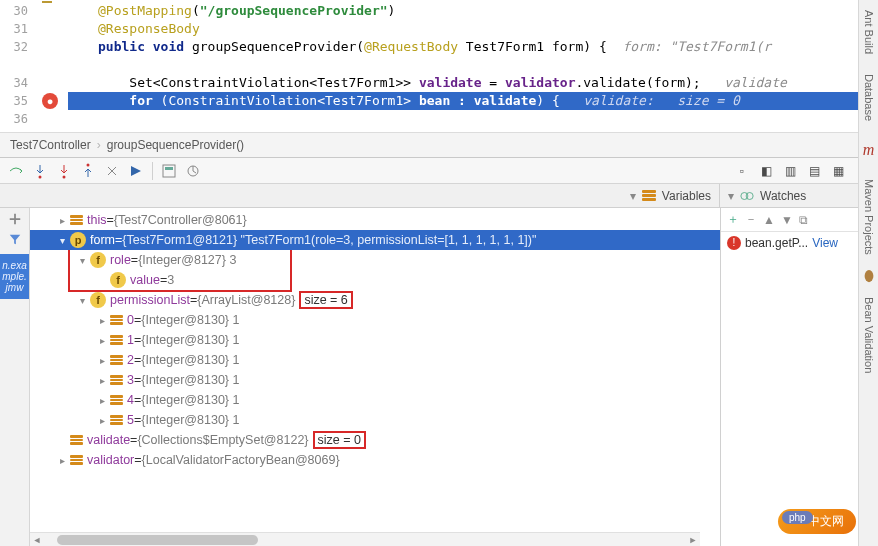 Image resolution: width=878 pixels, height=546 pixels. What do you see at coordinates (47, 2) in the screenshot?
I see `underline-icon` at bounding box center [47, 2].